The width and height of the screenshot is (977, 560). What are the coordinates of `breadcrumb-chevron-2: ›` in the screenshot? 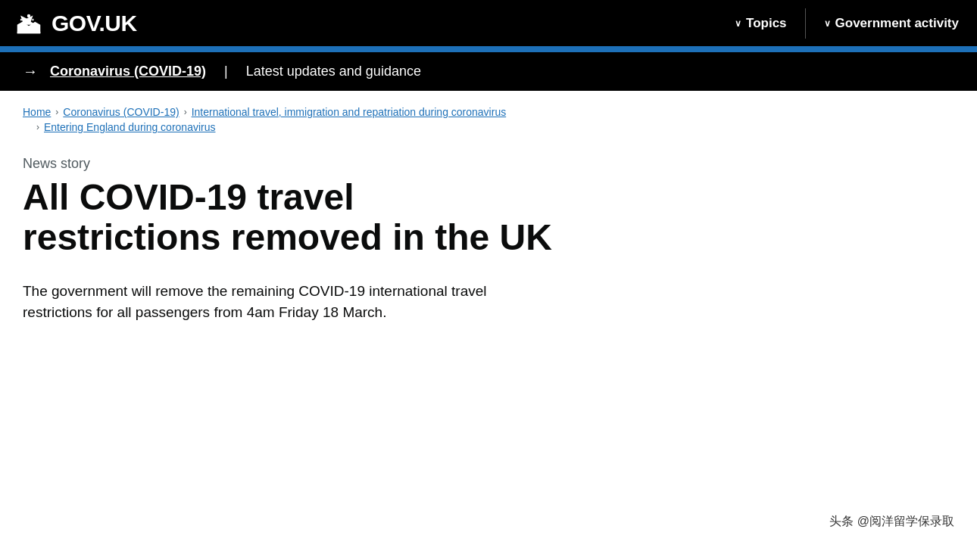 It's located at (186, 112).